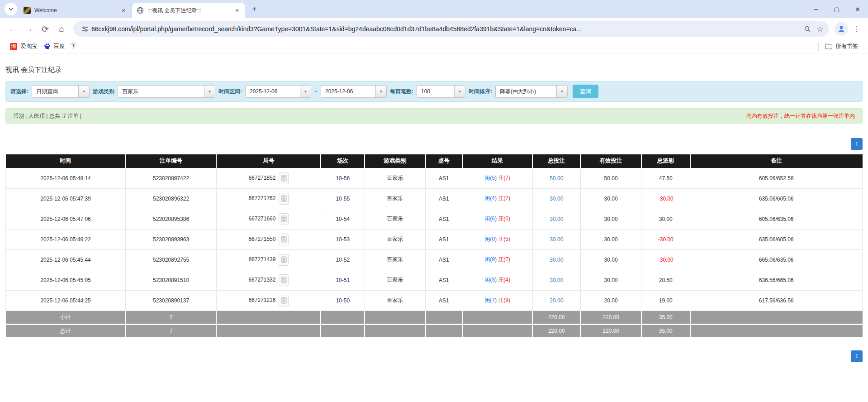 This screenshot has height=402, width=868. I want to click on url-text: 66cxkj98.com/ipl/portal.php/game/betreco…, so click(446, 29).